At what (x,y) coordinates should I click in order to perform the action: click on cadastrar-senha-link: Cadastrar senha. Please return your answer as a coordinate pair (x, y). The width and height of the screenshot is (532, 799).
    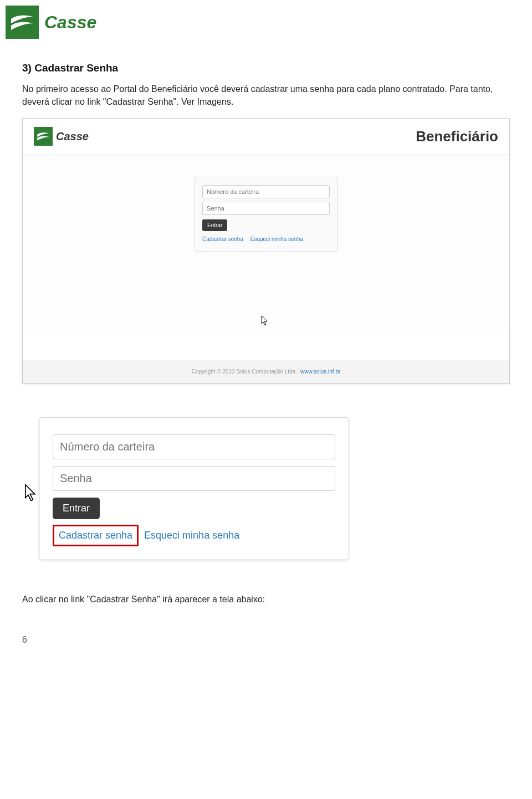
    Looking at the image, I should click on (223, 239).